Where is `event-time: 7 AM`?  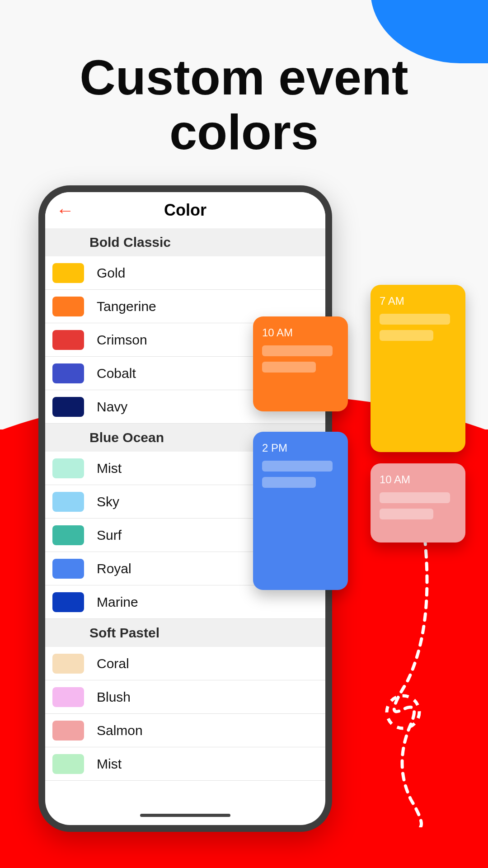 event-time: 7 AM is located at coordinates (418, 301).